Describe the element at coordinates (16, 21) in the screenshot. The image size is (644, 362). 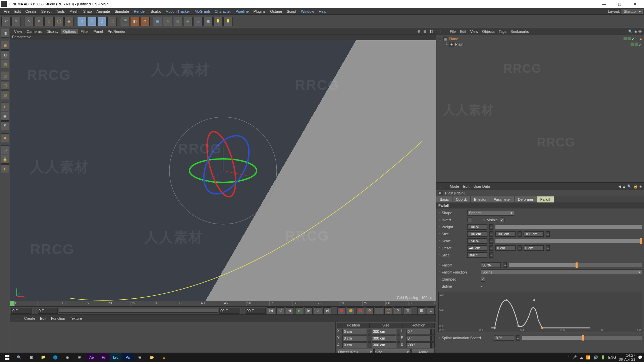
I see `redo-button: ↷` at that location.